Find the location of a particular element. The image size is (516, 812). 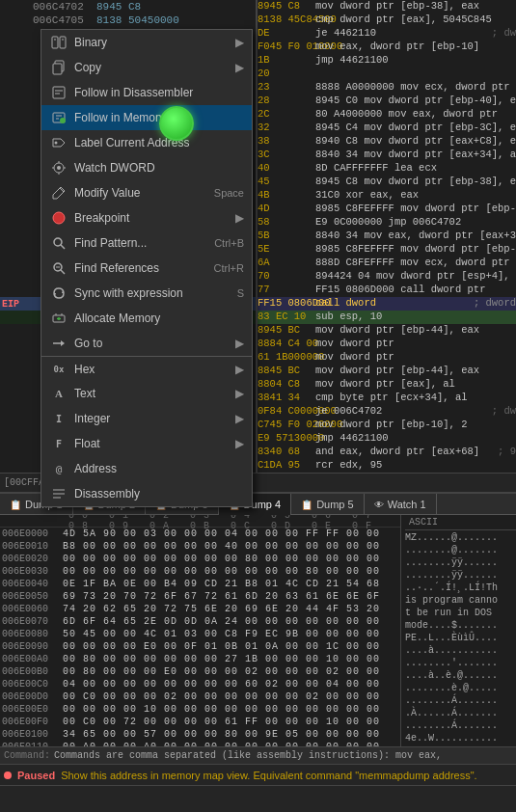

asm-instr-row: 4B31C0 xor eax, eax is located at coordinates (387, 196).